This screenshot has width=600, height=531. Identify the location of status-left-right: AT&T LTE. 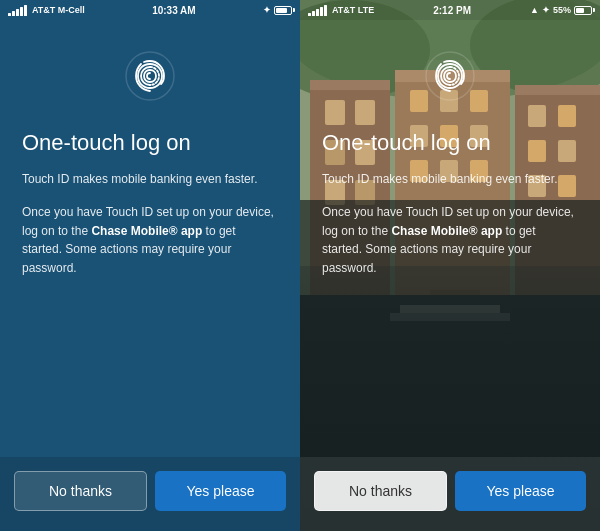
(341, 10).